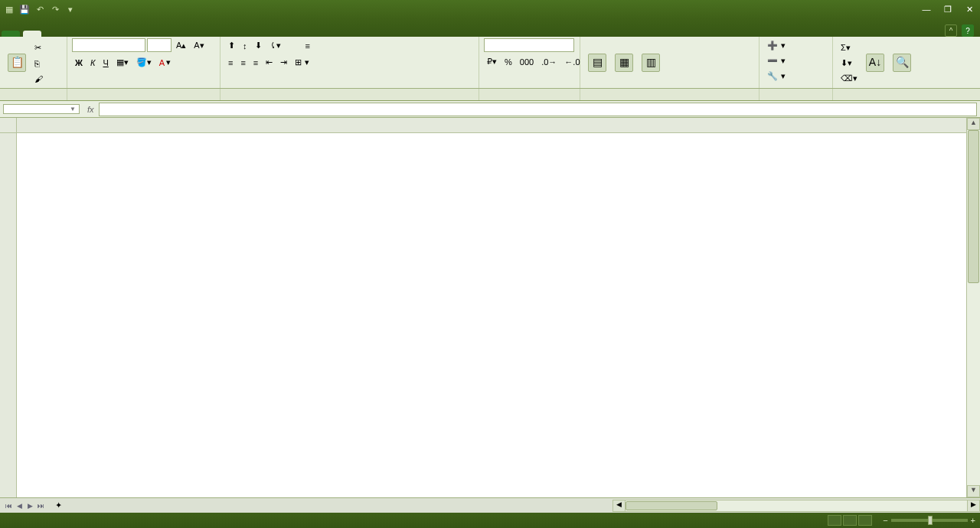  I want to click on sort-filter-button: A↓, so click(875, 64).